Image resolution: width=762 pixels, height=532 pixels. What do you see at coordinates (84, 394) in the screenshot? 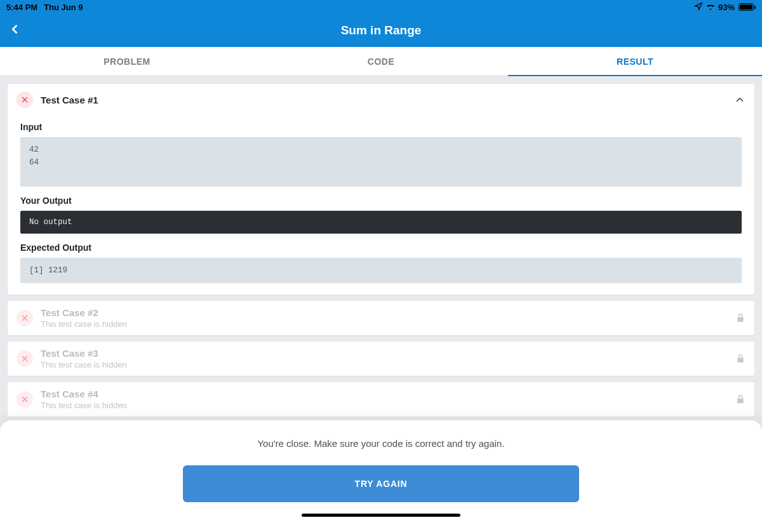
I see `test-case-4-title: Test Case #4` at bounding box center [84, 394].